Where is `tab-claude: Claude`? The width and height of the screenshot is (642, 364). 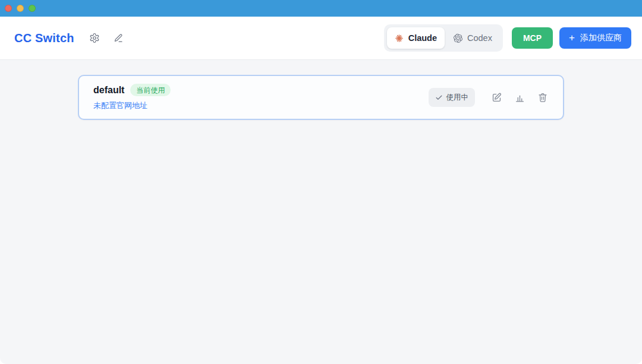
tab-claude: Claude is located at coordinates (416, 38).